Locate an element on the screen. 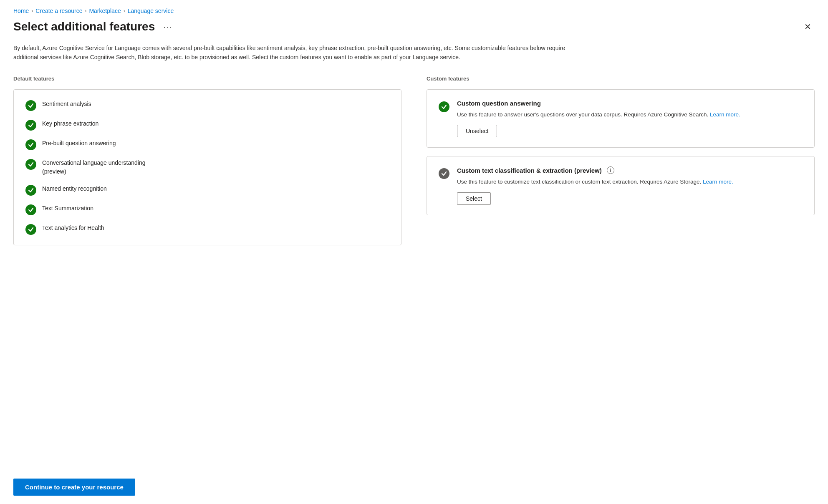  custom-card-desc-text-2: Use this feature to customize text class… is located at coordinates (579, 182).